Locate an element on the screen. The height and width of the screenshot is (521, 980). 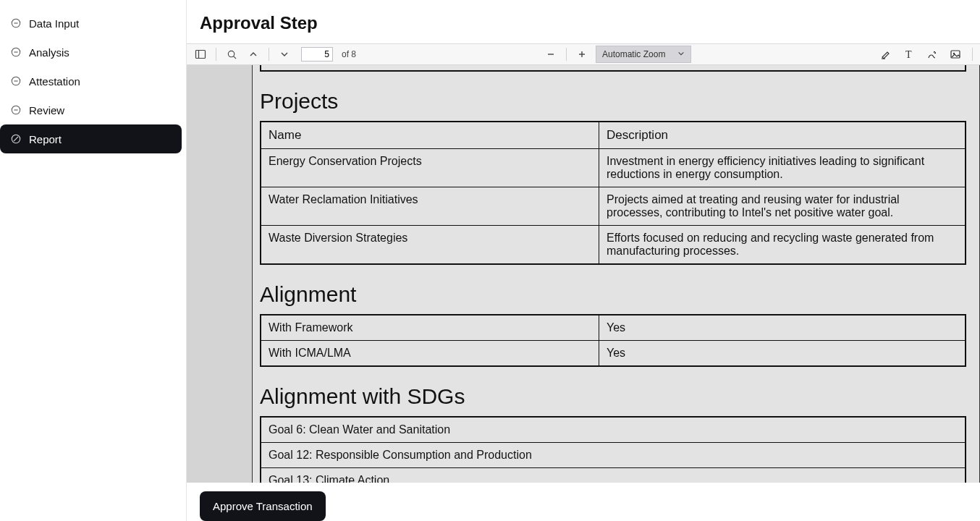
page-number-input is located at coordinates (317, 54).